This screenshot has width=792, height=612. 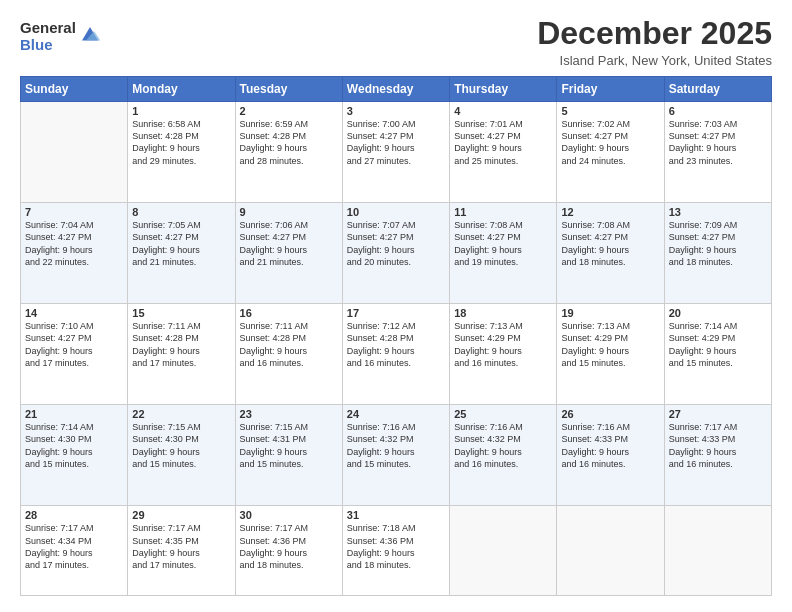 I want to click on calendar-week-5: 28Sunrise: 7:17 AM Sunset: 4:34 PM Dayli…, so click(x=396, y=551).